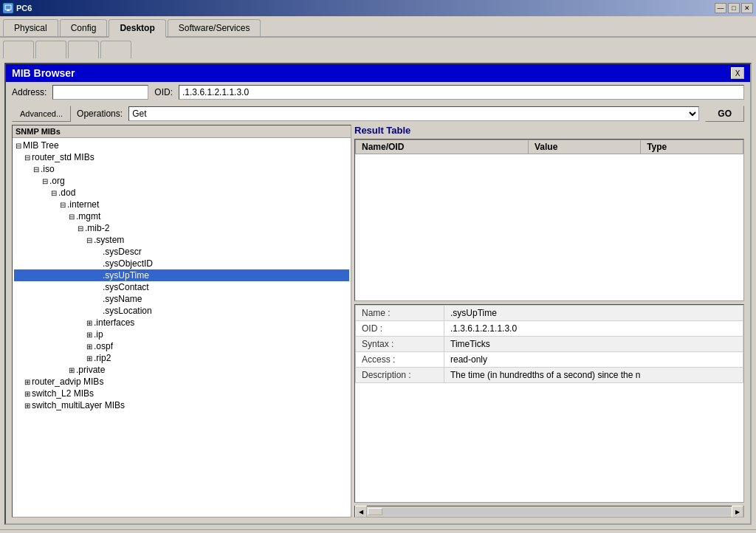 The width and height of the screenshot is (756, 533). Describe the element at coordinates (90, 347) in the screenshot. I see `tree-toggle-ospf: ⊞` at that location.